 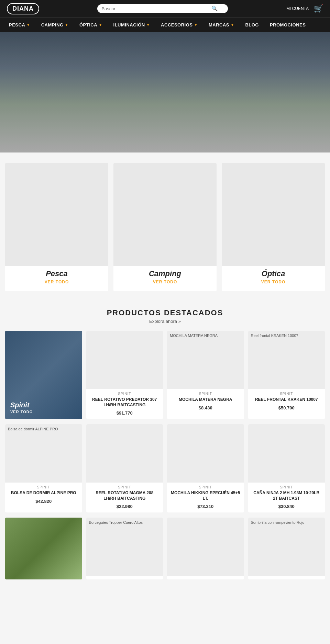 I want to click on product-card-cana-ninja: SPINIT CAÑA NINJA 2 MH 1.98M 10-20LB 2T …, so click(x=287, y=468).